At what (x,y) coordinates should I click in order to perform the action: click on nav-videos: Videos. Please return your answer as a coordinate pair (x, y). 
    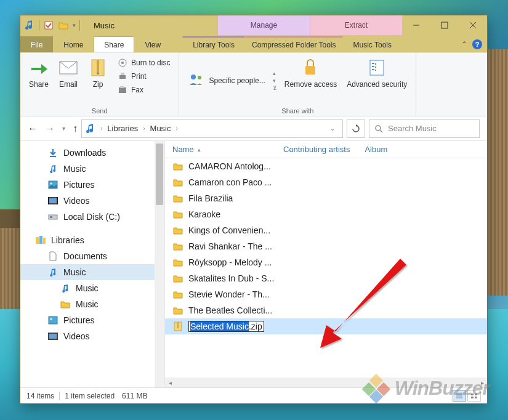
    Looking at the image, I should click on (92, 201).